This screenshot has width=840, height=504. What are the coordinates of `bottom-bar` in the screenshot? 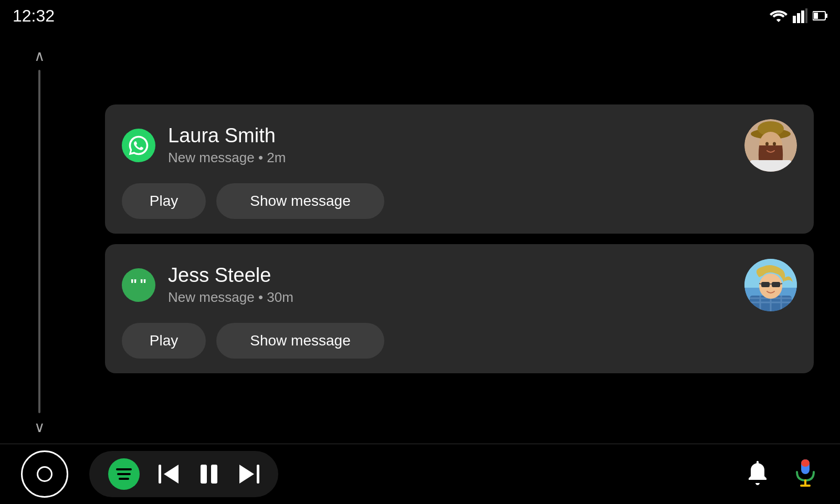 It's located at (420, 474).